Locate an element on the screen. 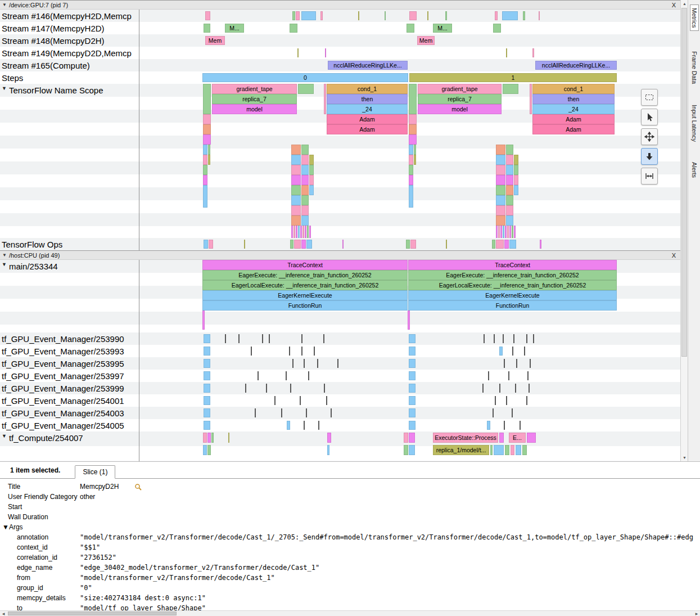 This screenshot has height=616, width=700. row-label-tf-compute: ▼ tf_Compute/254007 is located at coordinates (70, 447).